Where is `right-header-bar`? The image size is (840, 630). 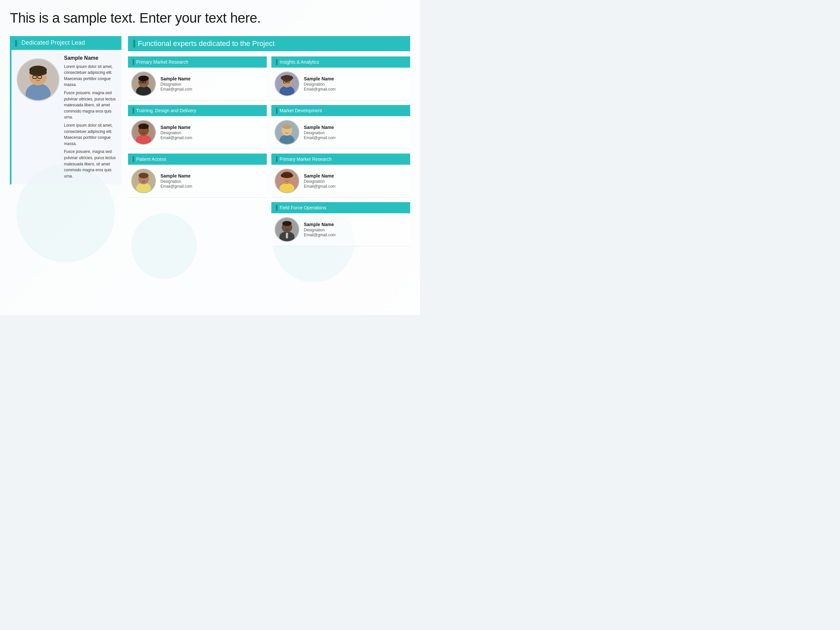 right-header-bar is located at coordinates (134, 44).